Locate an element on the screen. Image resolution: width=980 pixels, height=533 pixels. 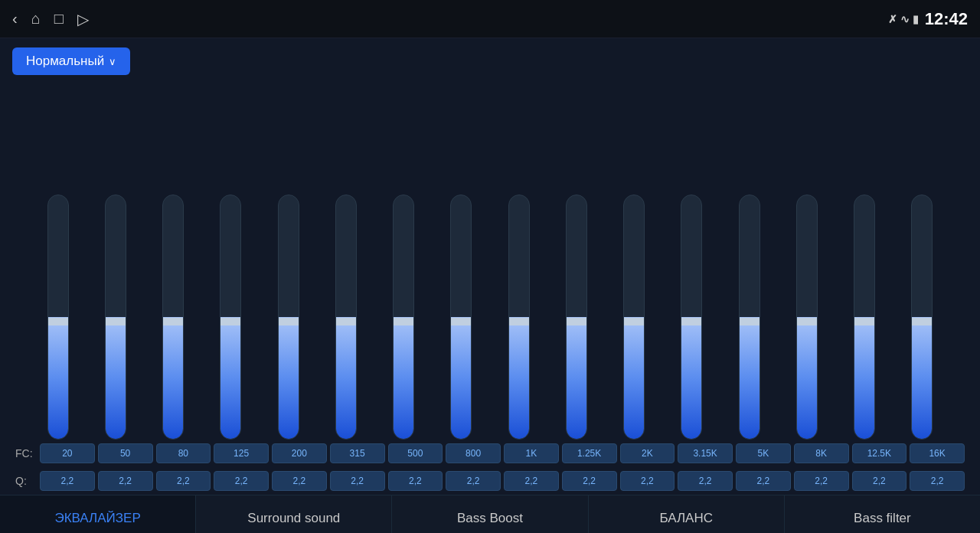
q-button-11: 2,2 is located at coordinates (705, 481).